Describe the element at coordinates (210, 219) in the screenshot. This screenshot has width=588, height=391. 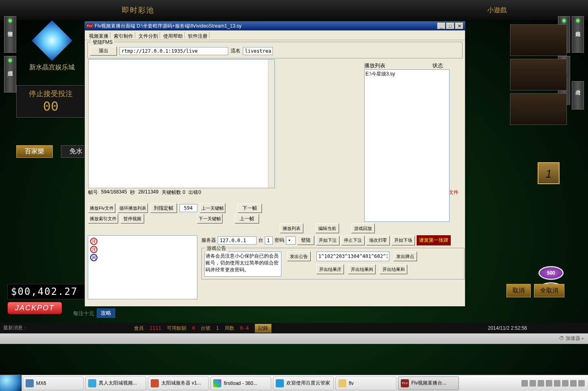
I see `next-keyframe-button: 下一关键帧` at that location.